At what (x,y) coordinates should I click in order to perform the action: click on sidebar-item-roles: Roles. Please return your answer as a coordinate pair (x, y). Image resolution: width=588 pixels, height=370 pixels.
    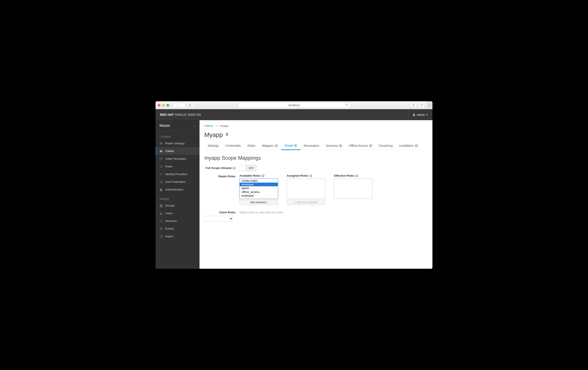
    Looking at the image, I should click on (178, 167).